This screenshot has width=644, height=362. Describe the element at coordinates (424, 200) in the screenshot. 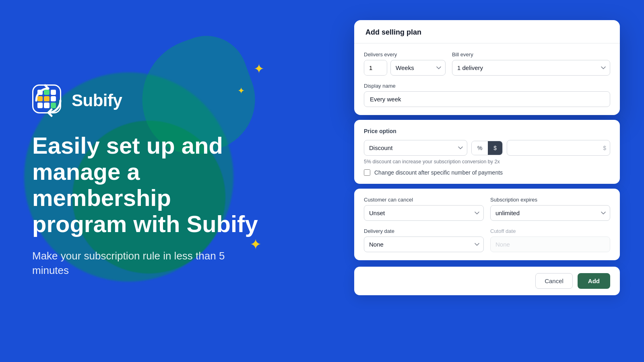

I see `customer-cancel-label: Customer can cancel` at that location.